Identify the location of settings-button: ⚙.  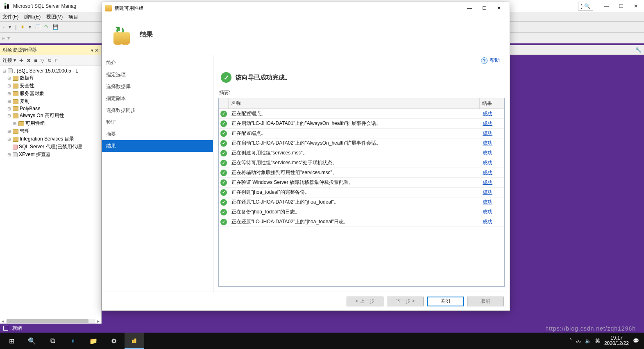
(114, 341).